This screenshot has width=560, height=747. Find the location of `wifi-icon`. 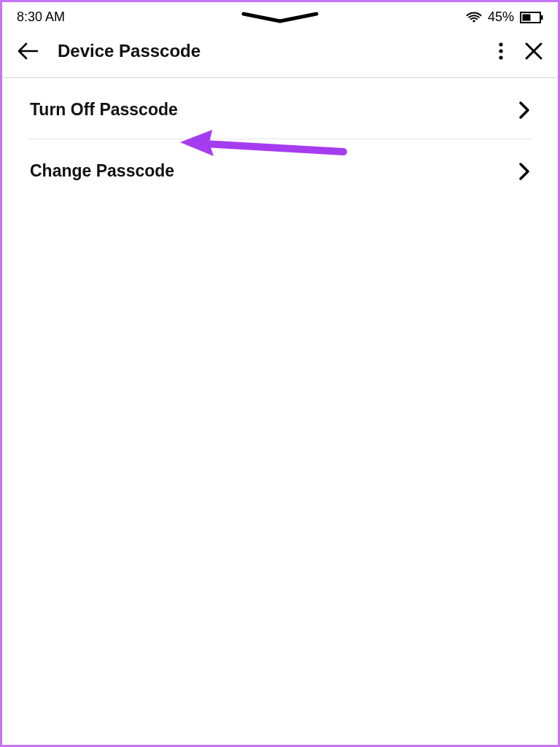

wifi-icon is located at coordinates (474, 18).